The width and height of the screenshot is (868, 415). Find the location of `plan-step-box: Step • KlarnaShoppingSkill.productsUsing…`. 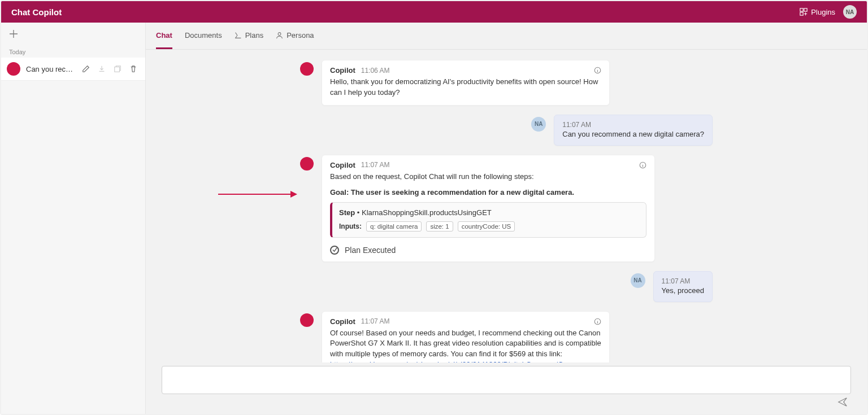

plan-step-box: Step • KlarnaShoppingSkill.productsUsing… is located at coordinates (488, 220).